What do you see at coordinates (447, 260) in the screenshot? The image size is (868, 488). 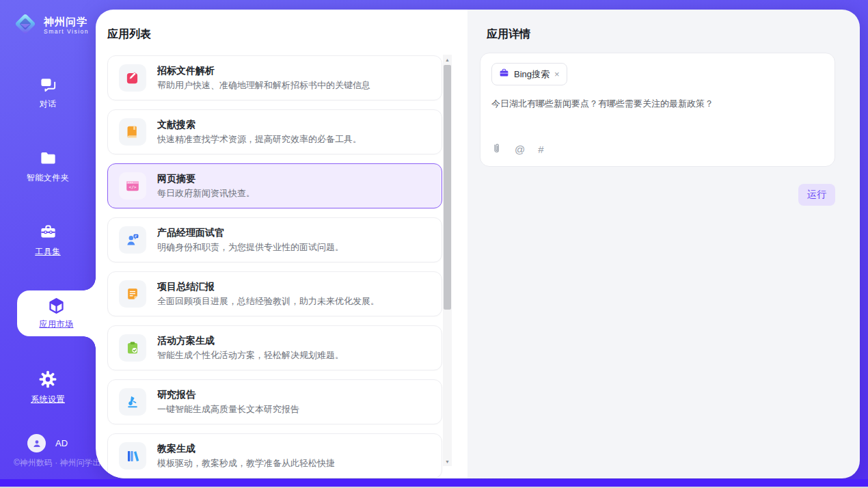 I see `app-list-scrollbar: ▲ ▼` at bounding box center [447, 260].